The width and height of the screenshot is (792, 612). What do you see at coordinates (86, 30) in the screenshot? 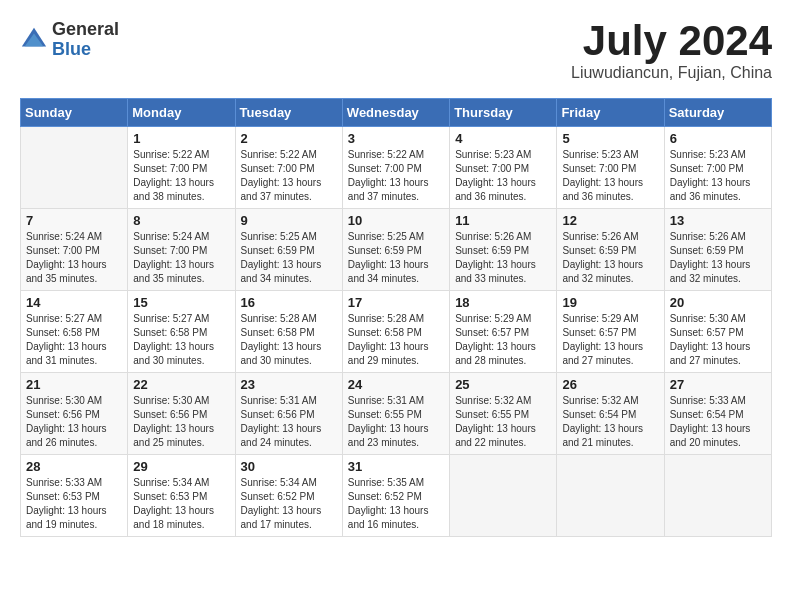
I see `logo-general: General` at bounding box center [86, 30].